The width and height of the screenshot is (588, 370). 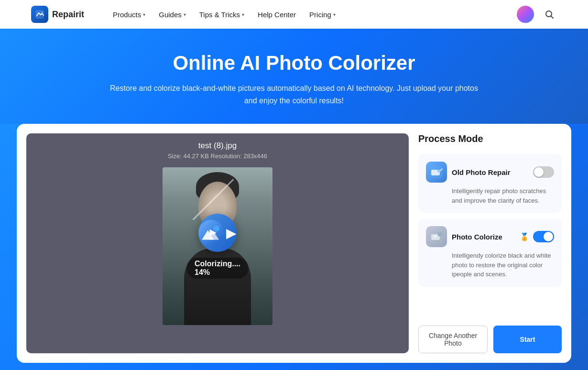 What do you see at coordinates (524, 237) in the screenshot?
I see `premium-badge-icon: 🏅` at bounding box center [524, 237].